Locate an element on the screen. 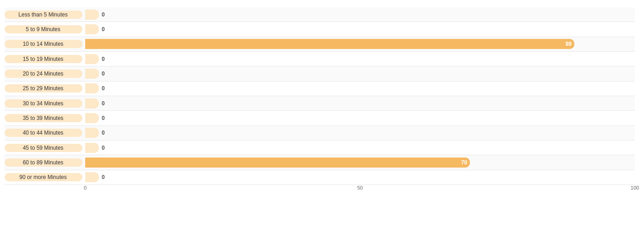 The height and width of the screenshot is (239, 644). bar-row: 60 to 89 Minutes70 is located at coordinates (320, 163).